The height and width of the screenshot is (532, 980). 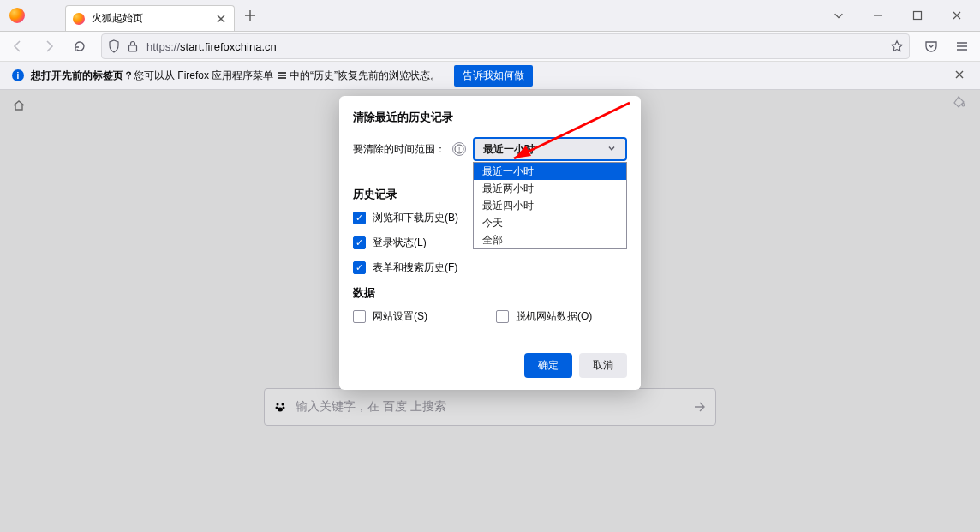 What do you see at coordinates (150, 18) in the screenshot?
I see `tab-active: 火狐起始页` at bounding box center [150, 18].